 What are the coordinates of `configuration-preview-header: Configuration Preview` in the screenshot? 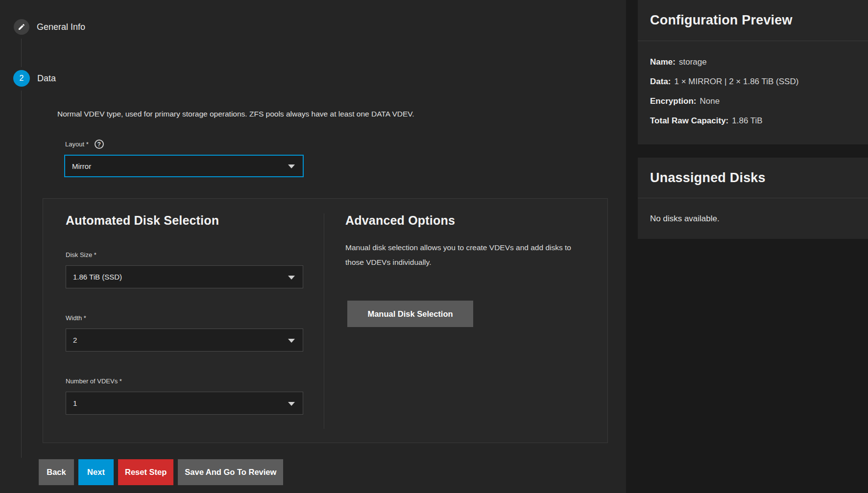 It's located at (753, 21).